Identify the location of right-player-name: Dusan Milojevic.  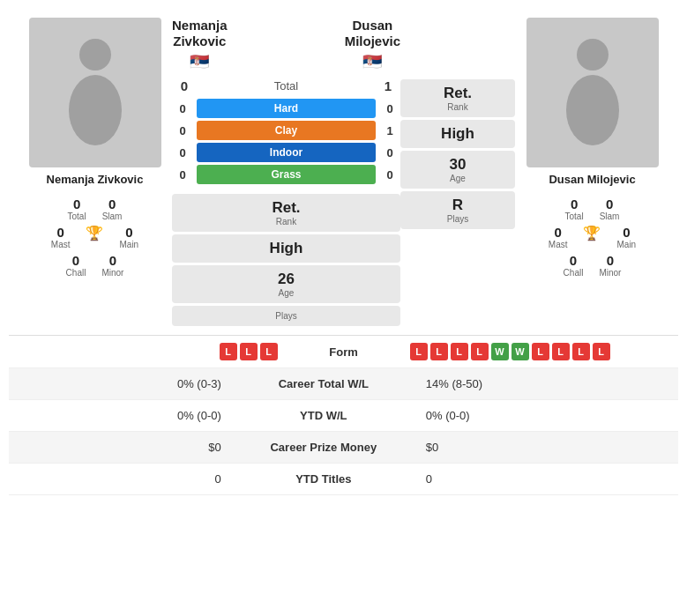
(592, 180).